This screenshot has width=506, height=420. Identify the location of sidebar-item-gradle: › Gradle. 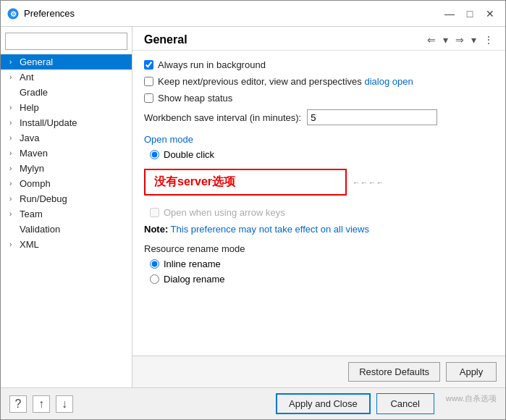
(67, 93).